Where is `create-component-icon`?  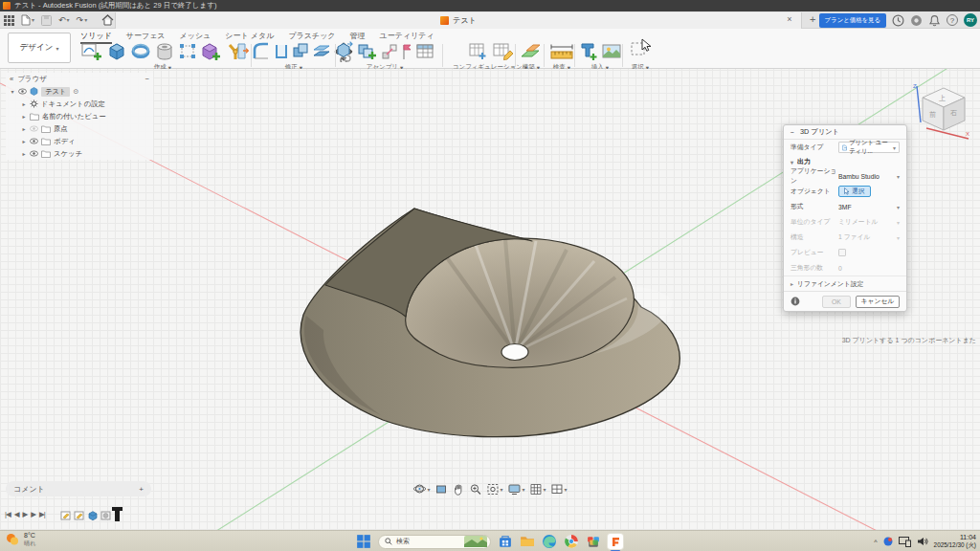 create-component-icon is located at coordinates (368, 52).